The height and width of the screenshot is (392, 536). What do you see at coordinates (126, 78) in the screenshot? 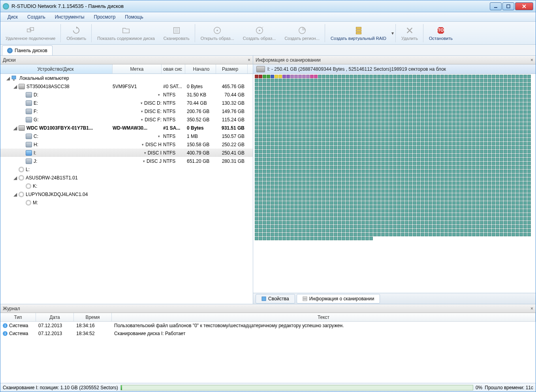
I see `disk-row: ◢Локальный компьютер` at bounding box center [126, 78].